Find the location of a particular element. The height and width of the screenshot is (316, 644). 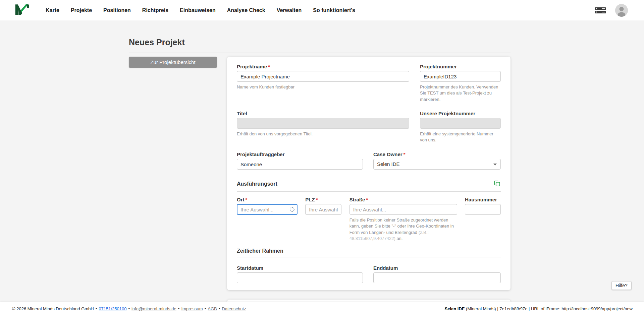

nav-item-verwalten: Verwalten is located at coordinates (289, 10).